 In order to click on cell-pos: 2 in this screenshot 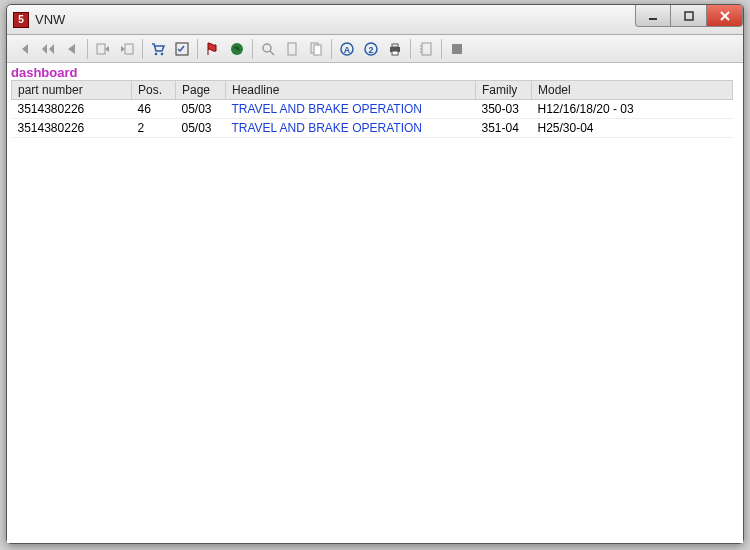, I will do `click(154, 128)`.